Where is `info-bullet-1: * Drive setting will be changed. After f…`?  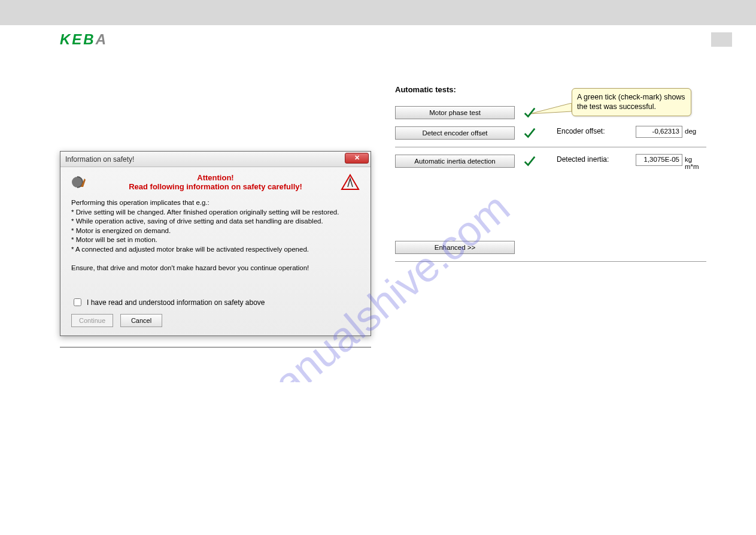
info-bullet-1: * Drive setting will be changed. After f… is located at coordinates (215, 213).